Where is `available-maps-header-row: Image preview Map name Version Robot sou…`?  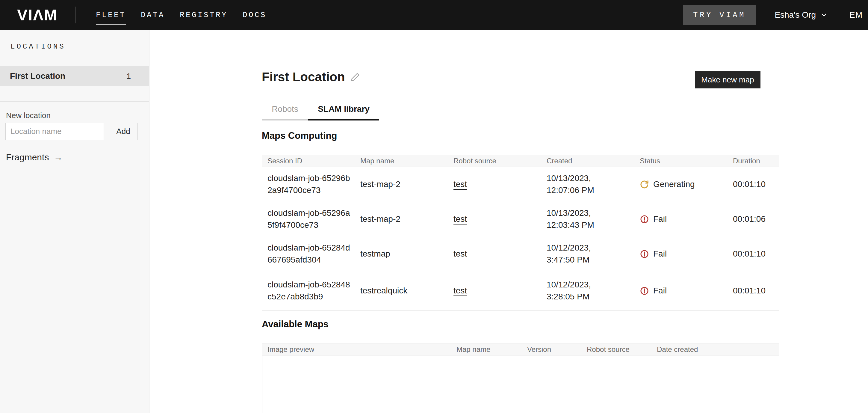 available-maps-header-row: Image preview Map name Version Robot sou… is located at coordinates (521, 349).